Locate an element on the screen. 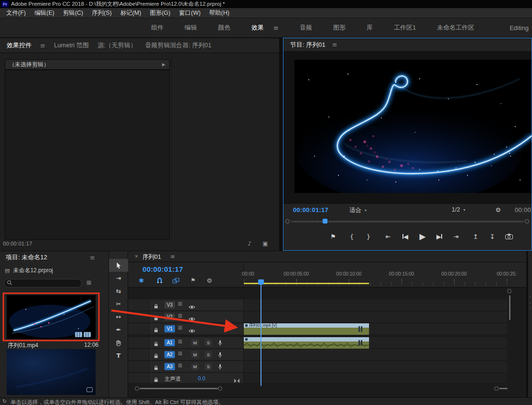 The height and width of the screenshot is (405, 532). track-name-v2: V2 is located at coordinates (170, 317).